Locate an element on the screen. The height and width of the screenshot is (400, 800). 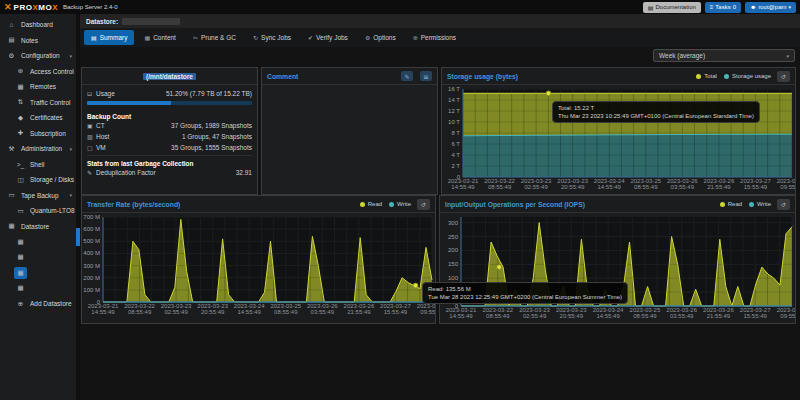
datastore-name-redacted is located at coordinates (151, 22).